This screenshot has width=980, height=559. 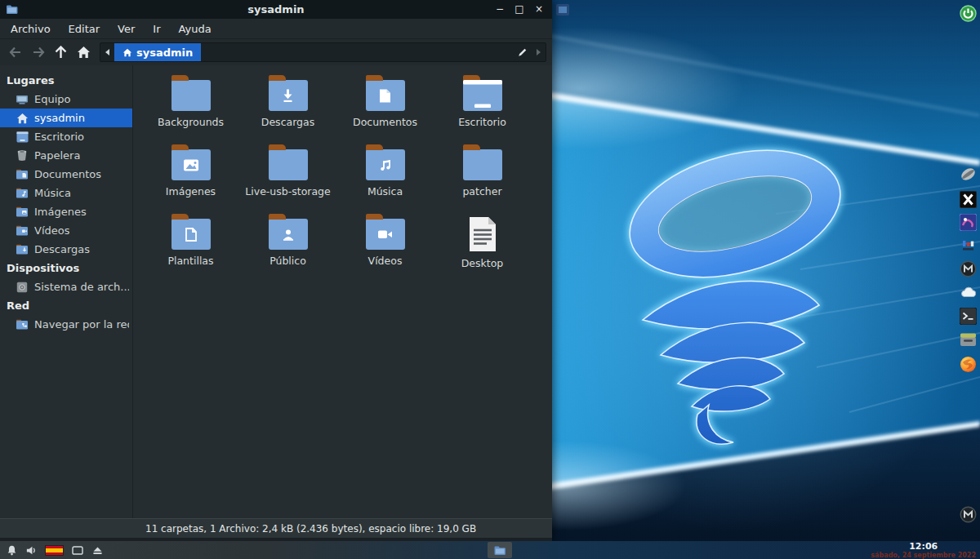 What do you see at coordinates (482, 106) in the screenshot?
I see `file-item-escritorio: Escritorio` at bounding box center [482, 106].